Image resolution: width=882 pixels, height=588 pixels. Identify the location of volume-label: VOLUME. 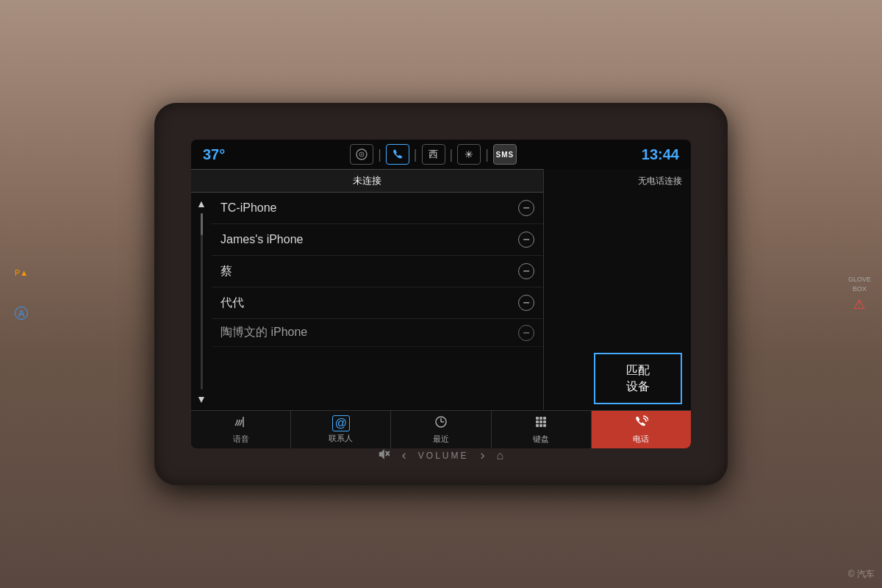
(444, 456).